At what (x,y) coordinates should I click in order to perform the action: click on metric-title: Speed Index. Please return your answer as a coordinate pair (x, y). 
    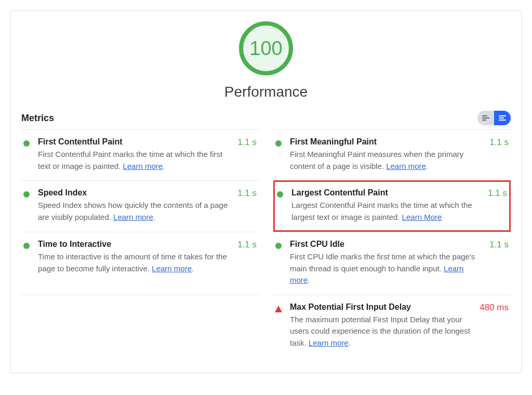
    Looking at the image, I should click on (135, 193).